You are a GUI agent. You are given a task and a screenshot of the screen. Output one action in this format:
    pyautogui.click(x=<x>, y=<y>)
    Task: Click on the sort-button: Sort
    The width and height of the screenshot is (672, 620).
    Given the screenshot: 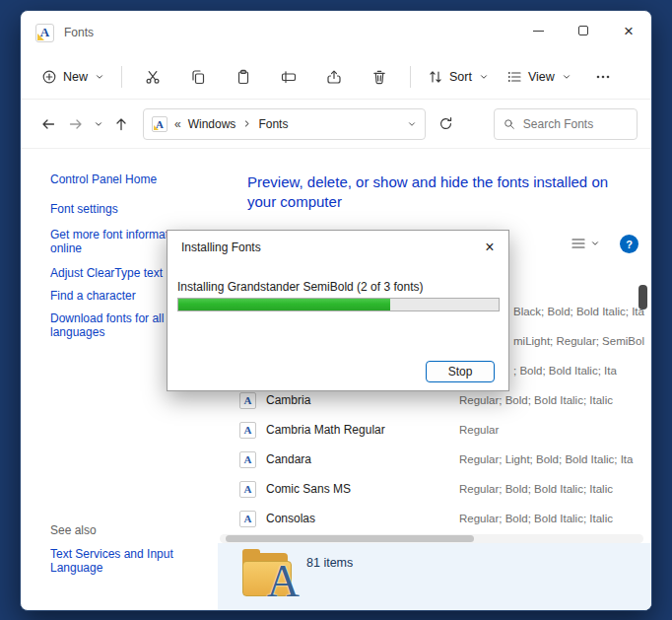 What is the action you would take?
    pyautogui.click(x=458, y=77)
    